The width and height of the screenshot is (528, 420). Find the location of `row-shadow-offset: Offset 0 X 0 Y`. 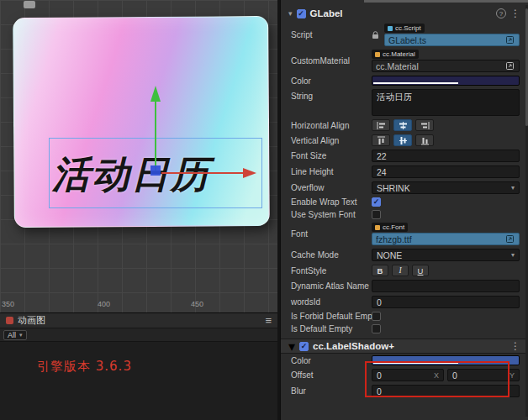

row-shadow-offset: Offset 0 X 0 Y is located at coordinates (404, 375).